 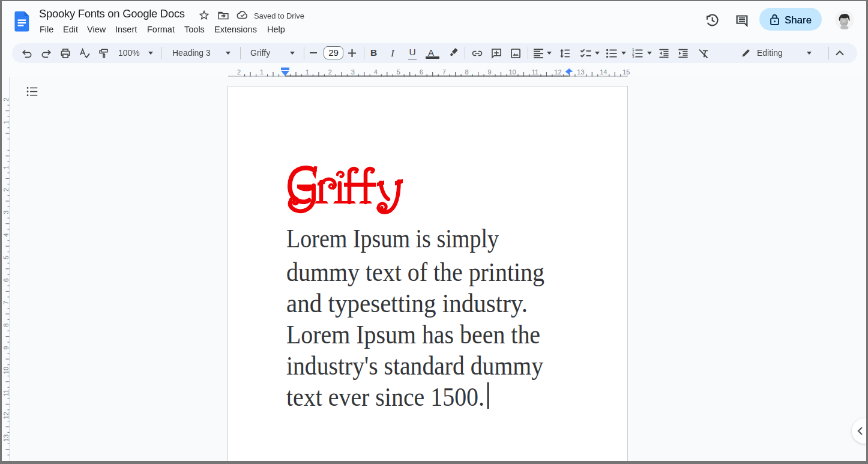 What do you see at coordinates (626, 72) in the screenshot?
I see `svg-text: 15` at bounding box center [626, 72].